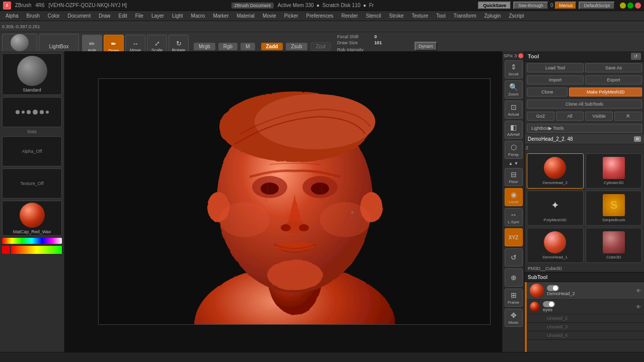 The image size is (644, 362). I want to click on export-button: Export, so click(614, 80).